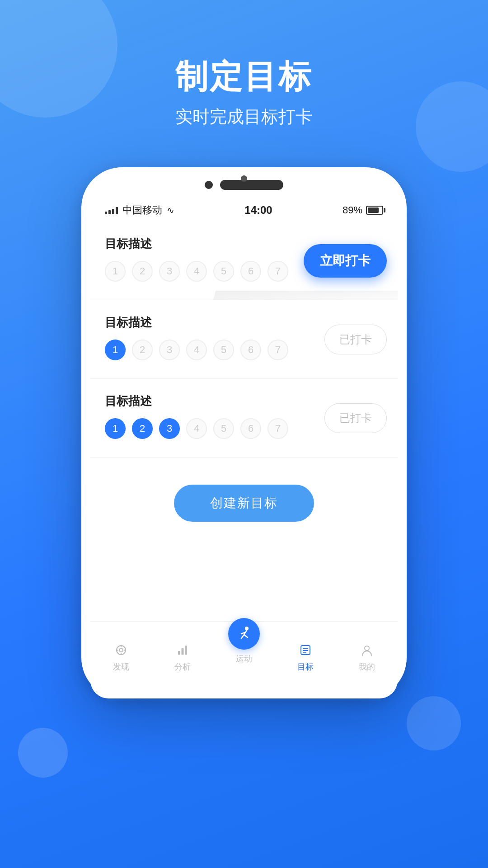 The image size is (488, 868). Describe the element at coordinates (356, 340) in the screenshot. I see `checked-button-2: 已打卡` at that location.